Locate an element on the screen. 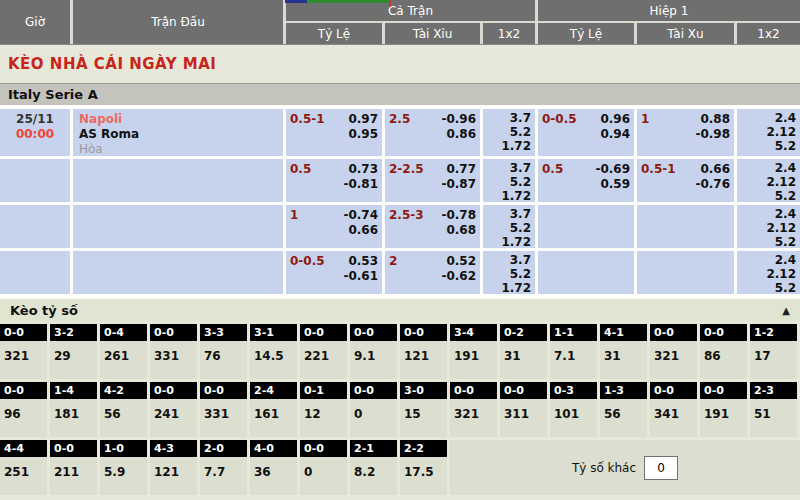  ft-handicap-cell: 1-0.740.66 is located at coordinates (334, 226).